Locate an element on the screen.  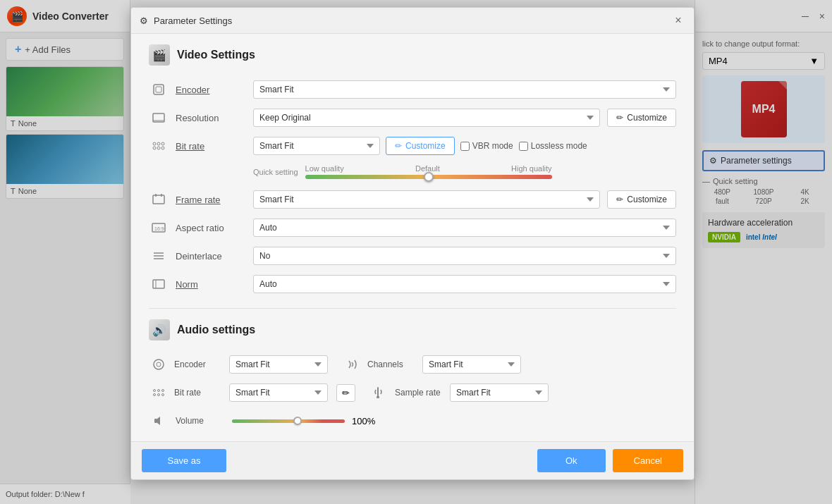
sample-rate-field: Sample rate Smart Fit is located at coordinates (459, 393).